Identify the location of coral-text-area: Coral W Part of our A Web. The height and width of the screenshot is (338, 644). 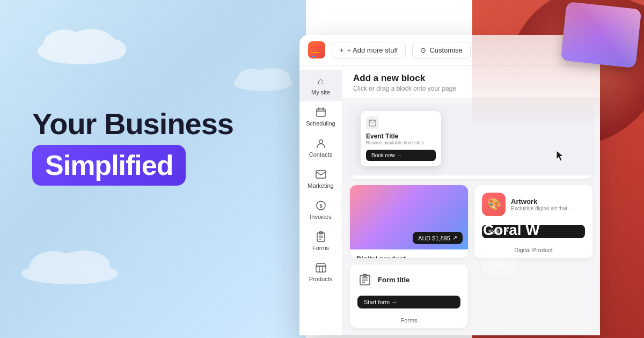
(511, 248).